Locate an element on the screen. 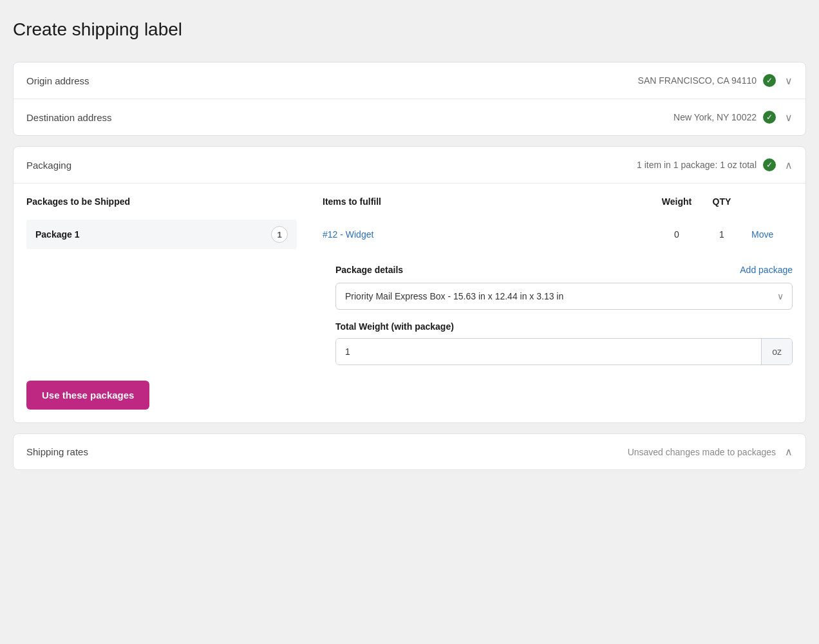  package-1-name-cell: Package 1 1 is located at coordinates (162, 234).